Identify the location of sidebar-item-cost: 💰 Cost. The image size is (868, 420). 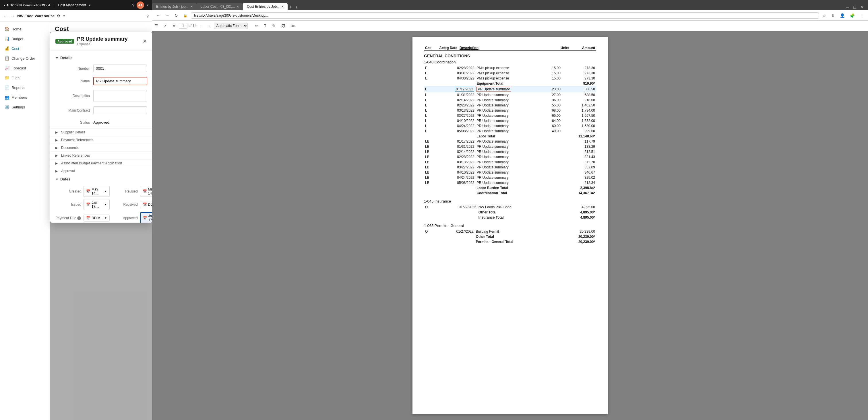
(25, 49).